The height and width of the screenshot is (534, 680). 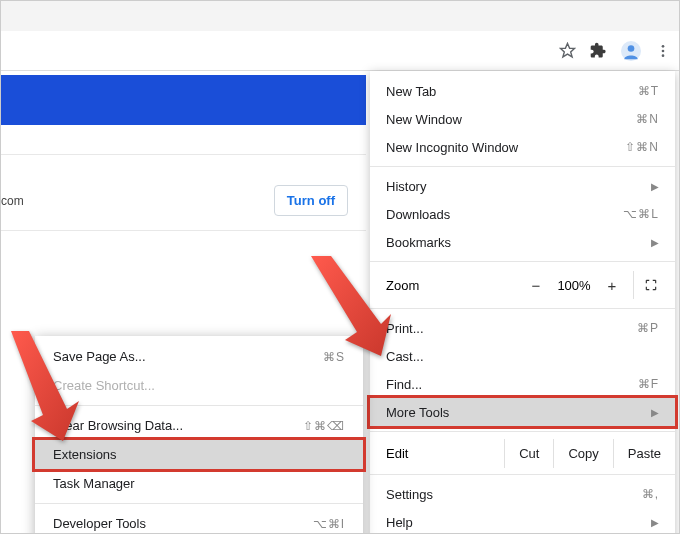 I want to click on menu-label: Developer Tools, so click(x=100, y=524).